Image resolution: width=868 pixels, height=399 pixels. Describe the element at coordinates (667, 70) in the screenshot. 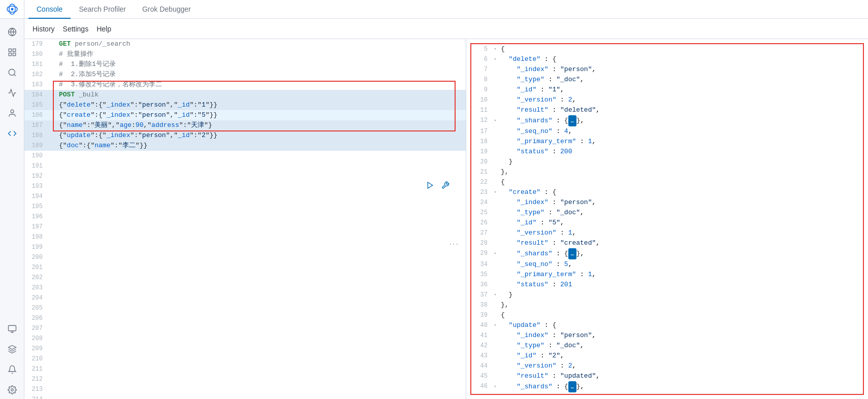

I see `json-line-7: 7 "_index" : "person",` at that location.